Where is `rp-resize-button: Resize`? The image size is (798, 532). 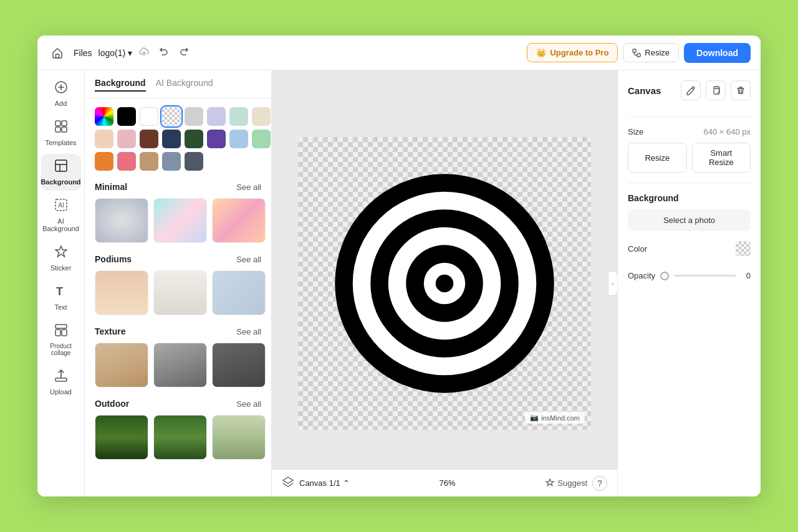 rp-resize-button: Resize is located at coordinates (657, 158).